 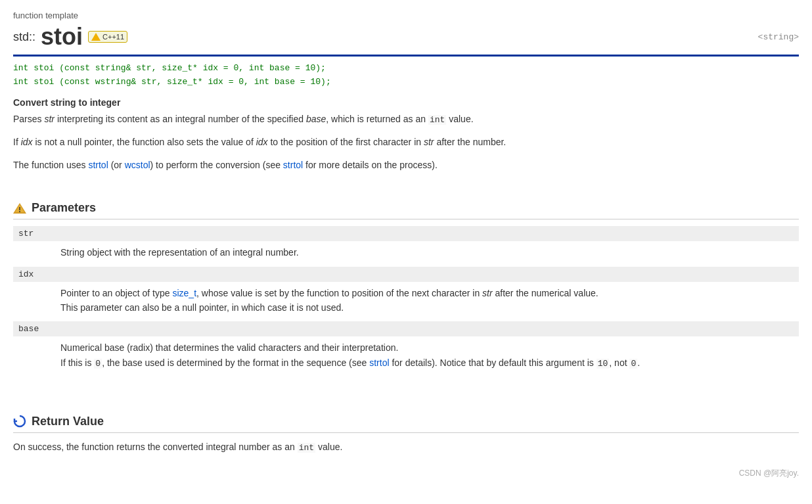 What do you see at coordinates (429, 142) in the screenshot?
I see `desc-para2-str-italic: str` at bounding box center [429, 142].